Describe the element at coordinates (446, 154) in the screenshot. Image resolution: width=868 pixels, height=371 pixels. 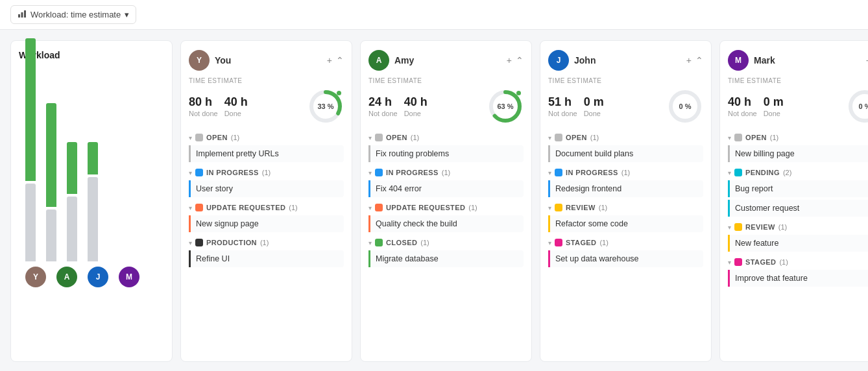
I see `task-item: Fix routing problems` at that location.